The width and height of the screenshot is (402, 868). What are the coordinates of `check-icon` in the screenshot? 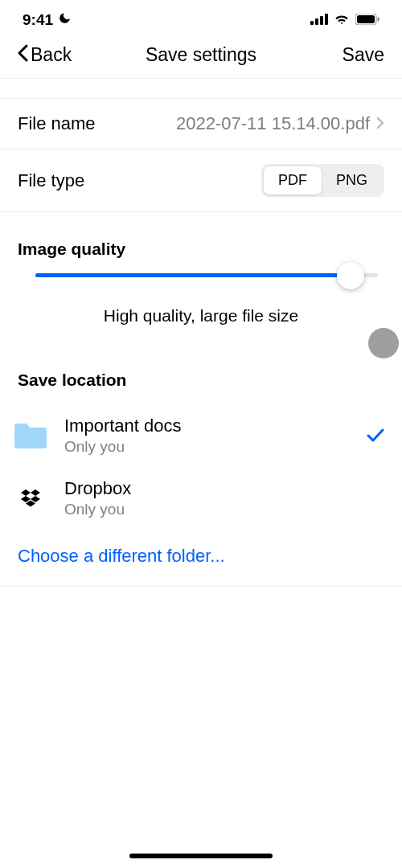 It's located at (375, 436).